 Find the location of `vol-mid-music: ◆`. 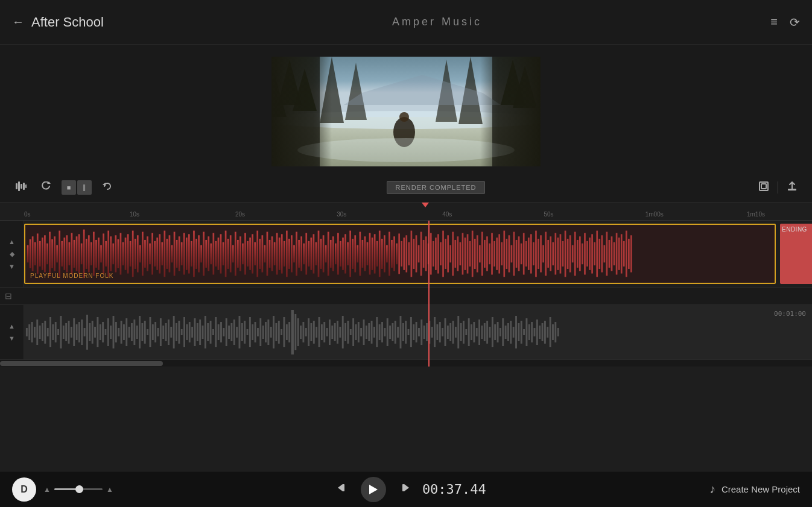

vol-mid-music: ◆ is located at coordinates (12, 254).